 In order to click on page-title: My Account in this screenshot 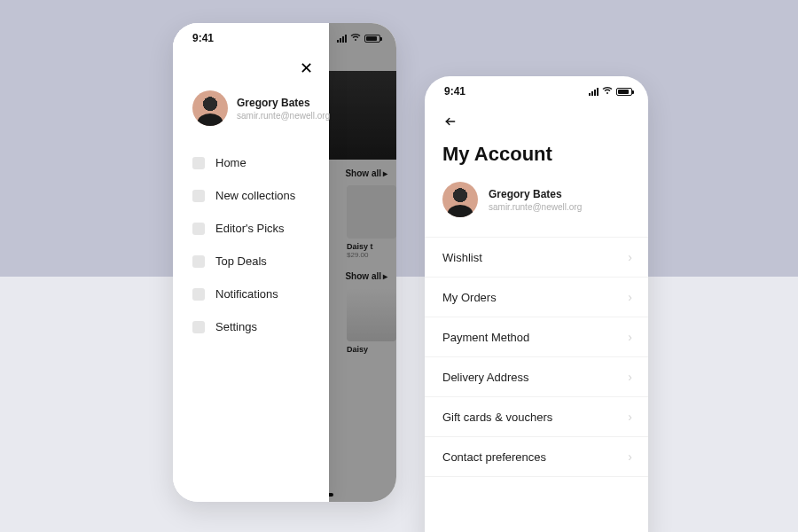, I will do `click(536, 158)`.